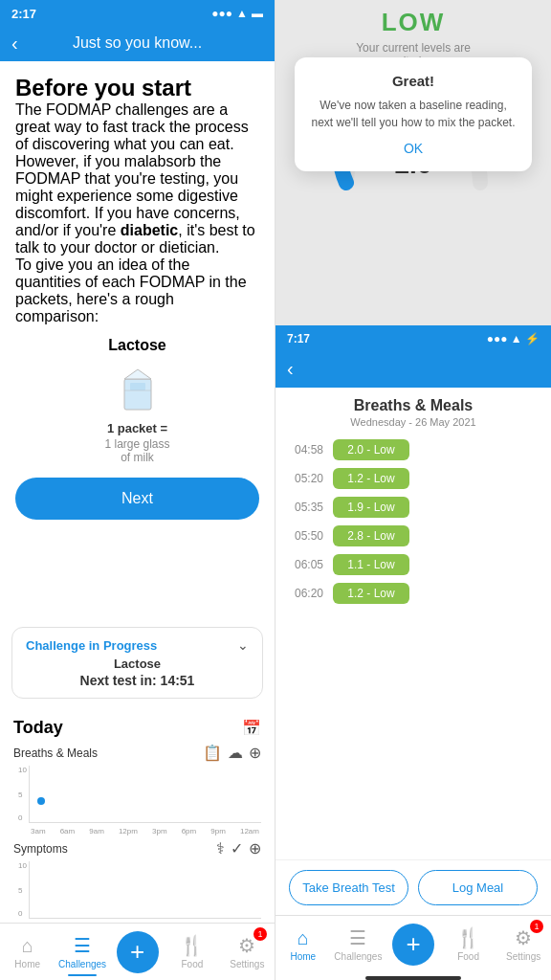  Describe the element at coordinates (413, 536) in the screenshot. I see `reading-row-4: 05:50 2.8 - Low` at that location.